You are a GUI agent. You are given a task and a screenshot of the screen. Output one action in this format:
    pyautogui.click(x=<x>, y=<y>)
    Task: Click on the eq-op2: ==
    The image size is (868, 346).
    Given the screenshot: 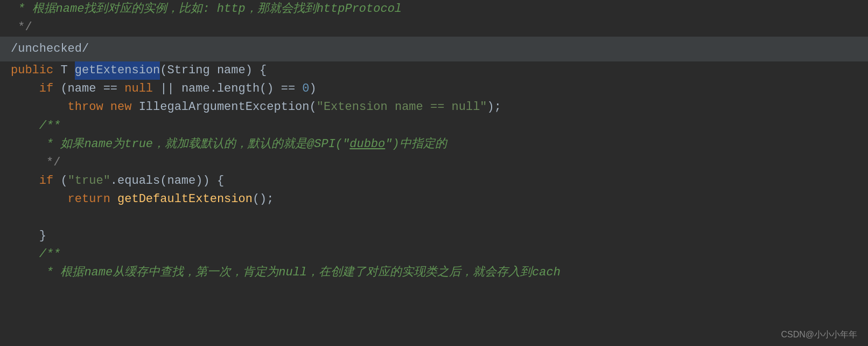 What is the action you would take?
    pyautogui.click(x=292, y=89)
    